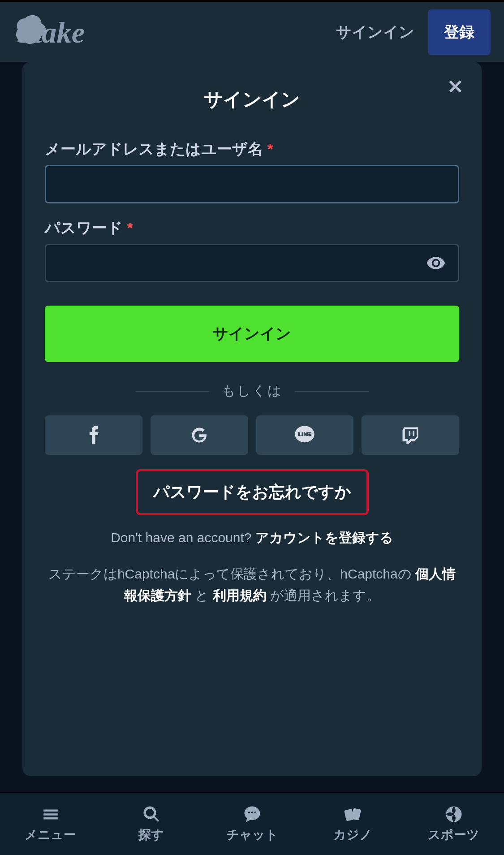 Image resolution: width=504 pixels, height=855 pixels. What do you see at coordinates (453, 824) in the screenshot?
I see `nav-sports: スポーツ` at bounding box center [453, 824].